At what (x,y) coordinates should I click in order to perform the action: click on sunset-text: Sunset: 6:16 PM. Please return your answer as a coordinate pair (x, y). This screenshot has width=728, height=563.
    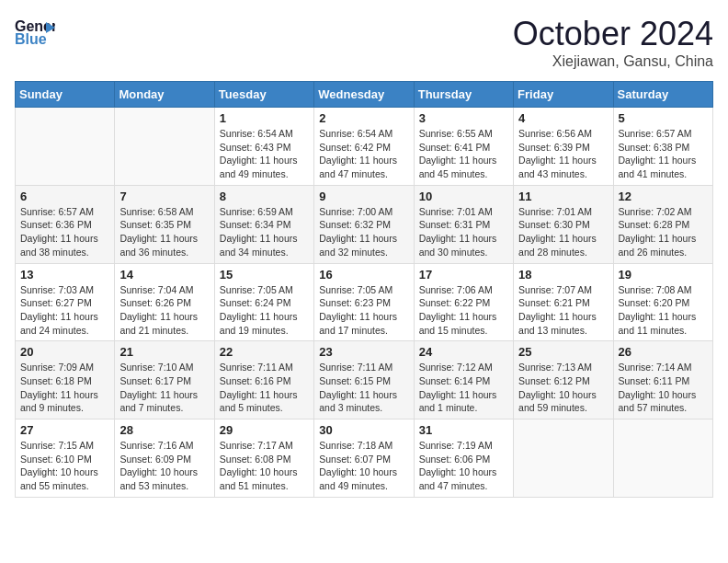
    Looking at the image, I should click on (256, 381).